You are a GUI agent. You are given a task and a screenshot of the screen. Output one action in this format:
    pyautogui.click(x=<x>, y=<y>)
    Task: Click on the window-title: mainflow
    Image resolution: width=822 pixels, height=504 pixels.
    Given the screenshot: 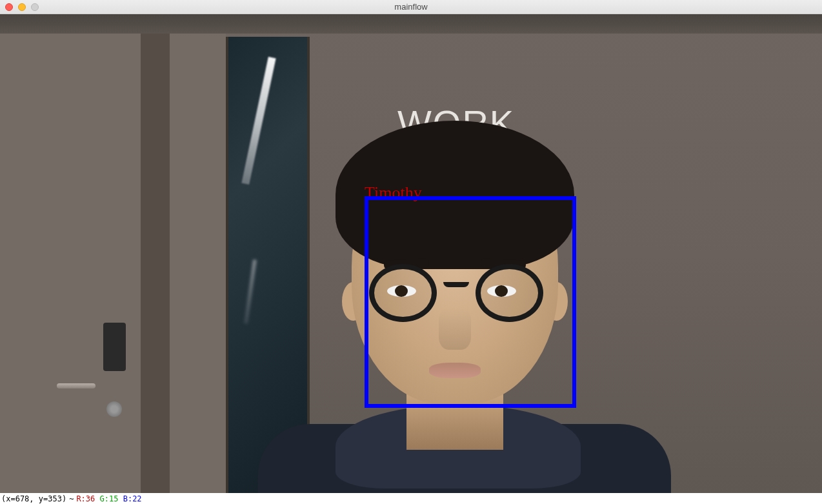 What is the action you would take?
    pyautogui.click(x=410, y=6)
    